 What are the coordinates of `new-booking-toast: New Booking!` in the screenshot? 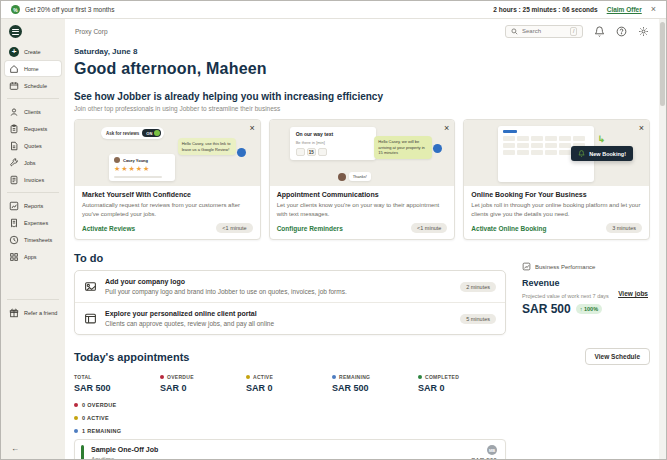 It's located at (602, 154).